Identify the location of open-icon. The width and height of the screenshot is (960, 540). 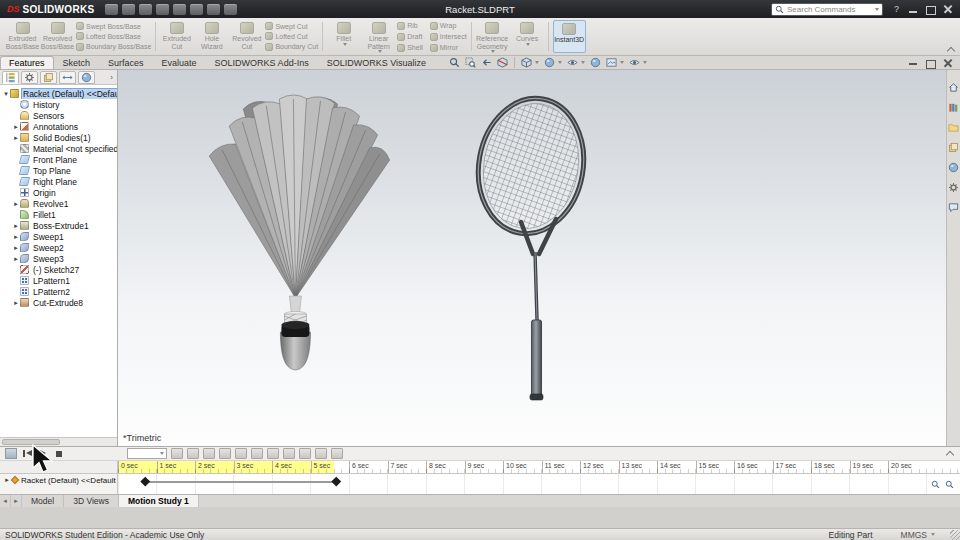
(128, 10).